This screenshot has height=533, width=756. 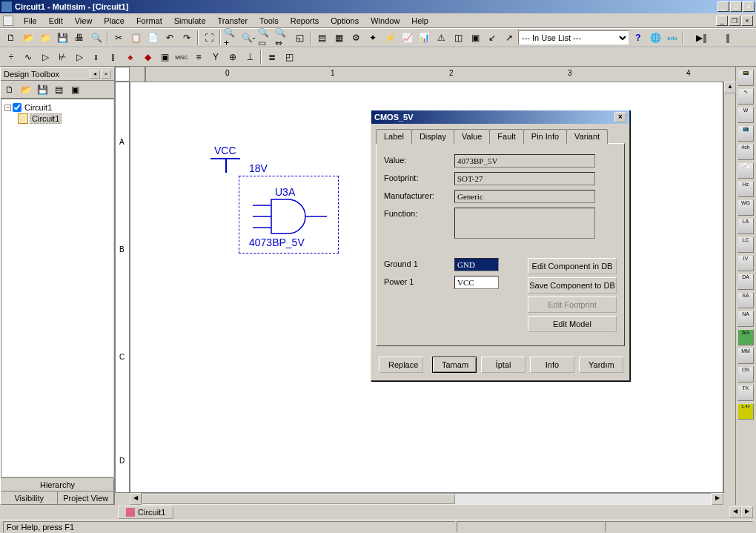 What do you see at coordinates (475, 38) in the screenshot?
I see `ultiboard-button: ▣` at bounding box center [475, 38].